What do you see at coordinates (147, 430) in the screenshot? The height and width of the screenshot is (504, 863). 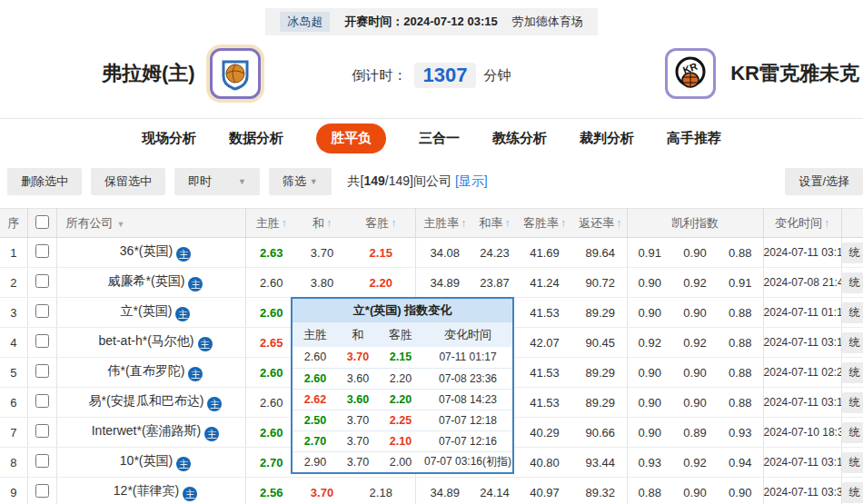 I see `company-name: Interwet*(塞浦路斯)` at bounding box center [147, 430].